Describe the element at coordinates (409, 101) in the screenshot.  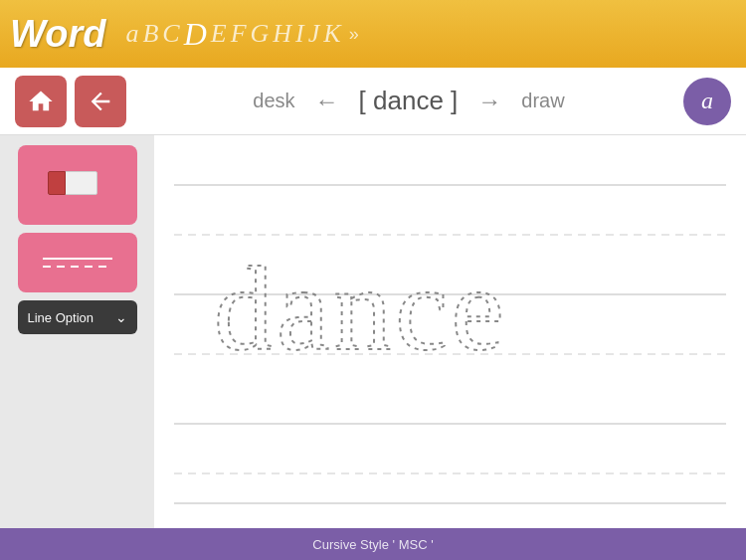
I see `word-navigation: desk ← [ dance ] → draw` at that location.